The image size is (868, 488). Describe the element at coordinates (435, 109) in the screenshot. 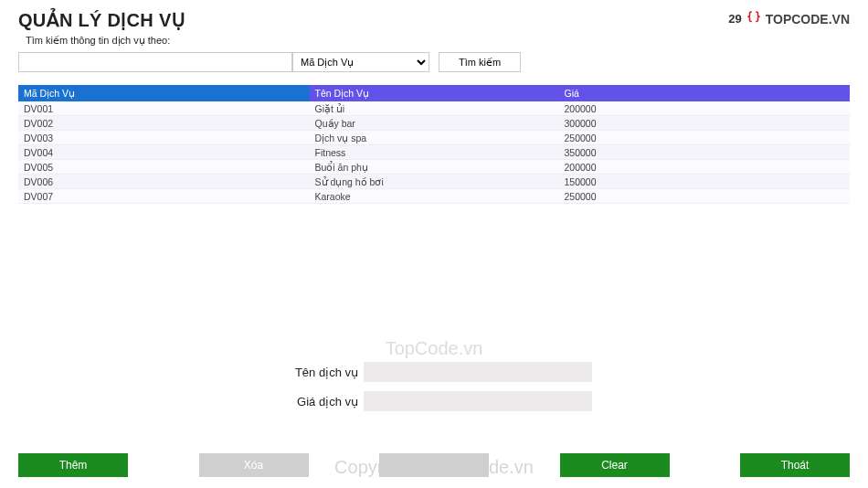

I see `cell-name: Giặt ủi` at that location.